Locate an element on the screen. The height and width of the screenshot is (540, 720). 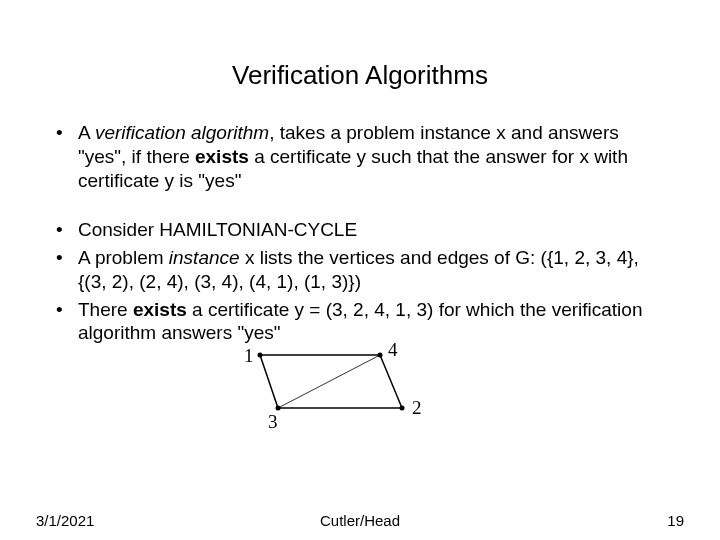
vertex-label-2: 2 is located at coordinates (417, 408).